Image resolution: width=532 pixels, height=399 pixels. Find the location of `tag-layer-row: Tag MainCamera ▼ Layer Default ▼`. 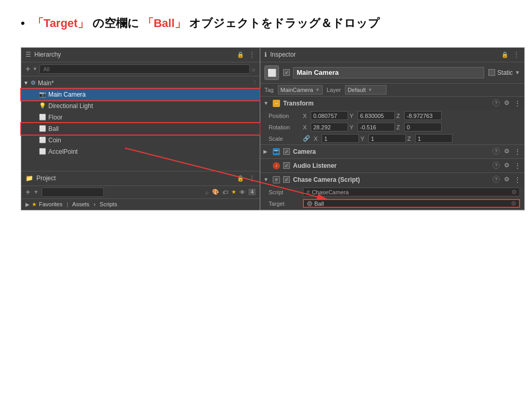

tag-layer-row: Tag MainCamera ▼ Layer Default ▼ is located at coordinates (392, 90).